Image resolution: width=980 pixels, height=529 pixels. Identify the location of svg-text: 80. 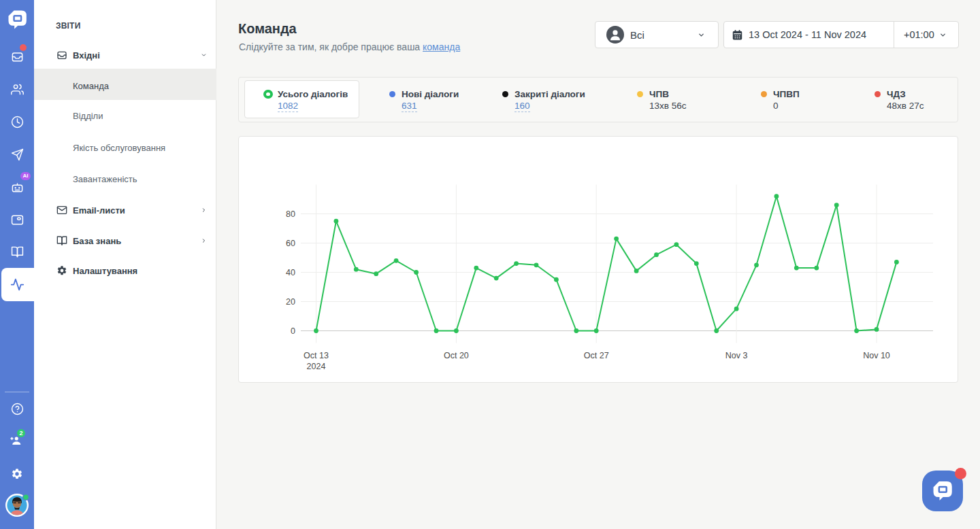
(291, 214).